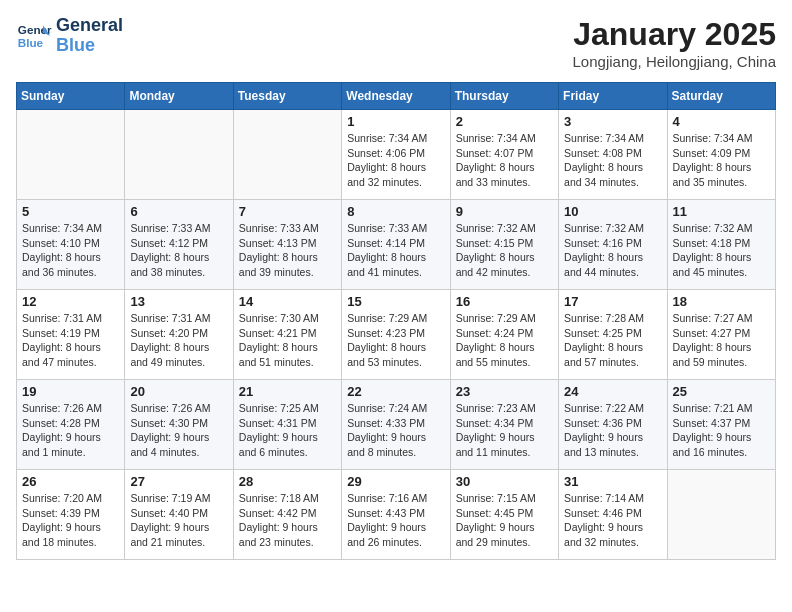 Image resolution: width=792 pixels, height=612 pixels. I want to click on calendar-header-row: SundayMondayTuesdayWednesdayThursdayFrid…, so click(396, 96).